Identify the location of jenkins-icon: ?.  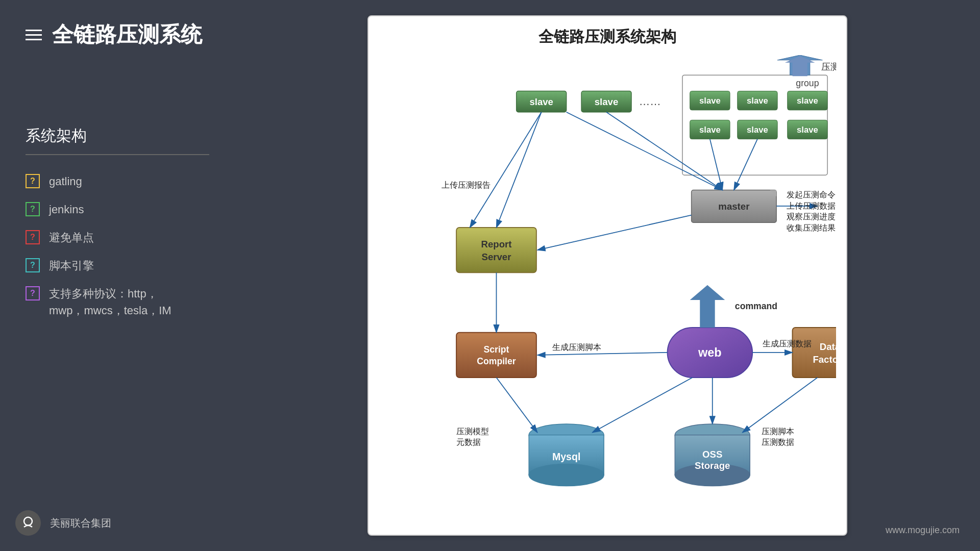
(33, 209).